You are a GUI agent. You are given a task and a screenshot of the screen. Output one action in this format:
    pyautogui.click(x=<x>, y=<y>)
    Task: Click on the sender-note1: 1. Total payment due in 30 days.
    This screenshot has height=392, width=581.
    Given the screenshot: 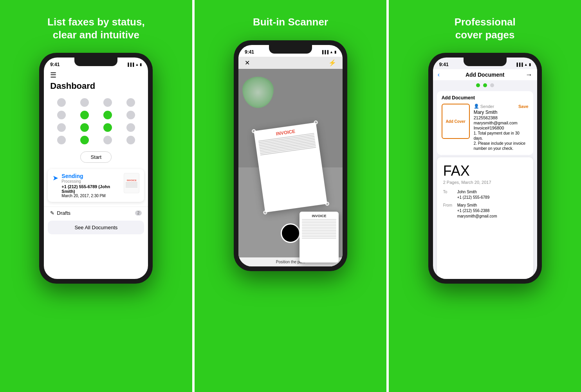 What is the action you would take?
    pyautogui.click(x=501, y=136)
    